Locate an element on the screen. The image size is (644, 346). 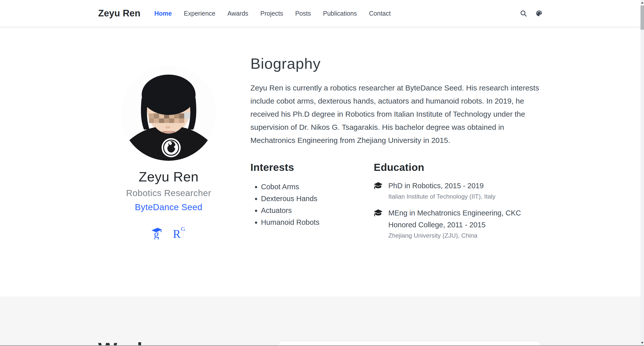
scrollbar-down-button is located at coordinates (642, 343).